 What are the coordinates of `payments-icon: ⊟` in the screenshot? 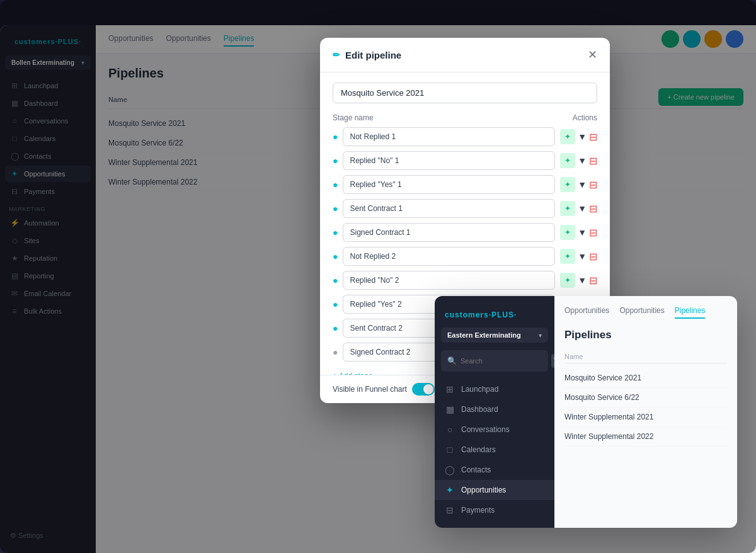 It's located at (450, 510).